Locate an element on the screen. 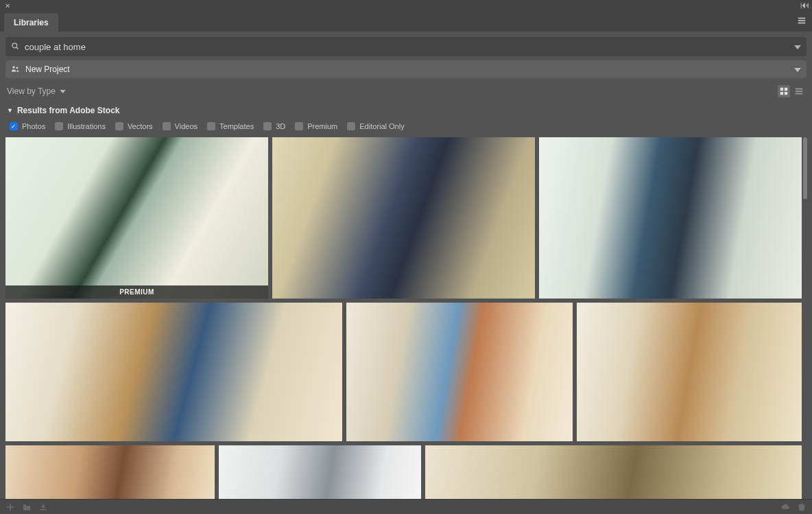 This screenshot has width=812, height=514. results-header-label: Results from Adobe Stock is located at coordinates (69, 110).